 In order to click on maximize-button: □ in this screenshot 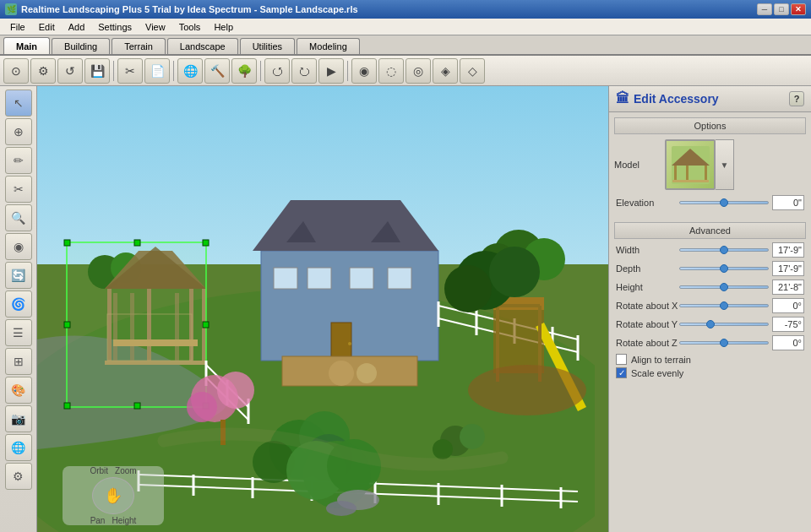, I will do `click(781, 9)`.